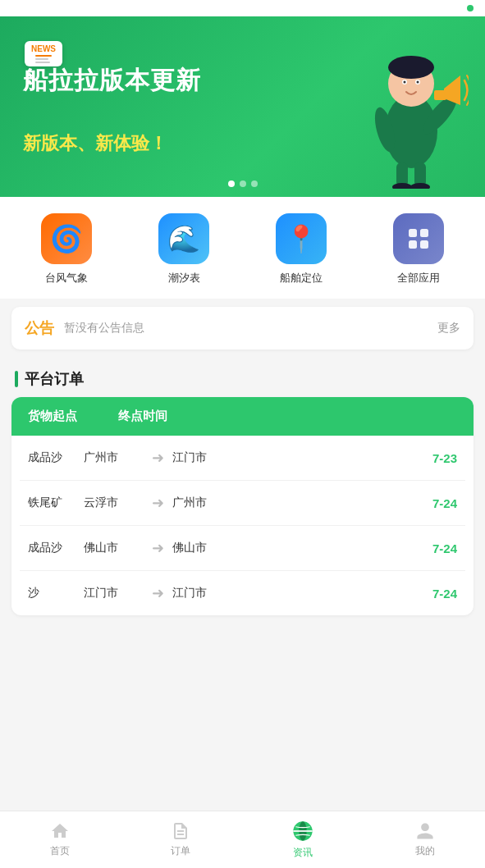 Image resolution: width=485 pixels, height=868 pixels. Describe the element at coordinates (243, 593) in the screenshot. I see `table-row: 沙 江门市 ➜ 江门市 7-24` at that location.